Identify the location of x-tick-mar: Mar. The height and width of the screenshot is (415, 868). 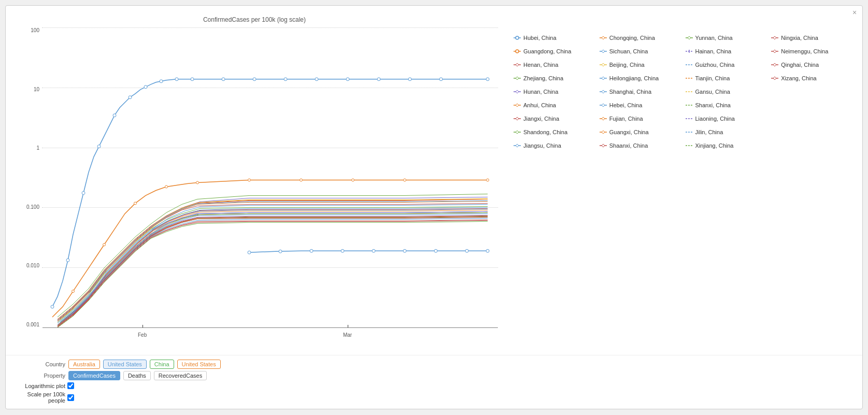
(347, 335).